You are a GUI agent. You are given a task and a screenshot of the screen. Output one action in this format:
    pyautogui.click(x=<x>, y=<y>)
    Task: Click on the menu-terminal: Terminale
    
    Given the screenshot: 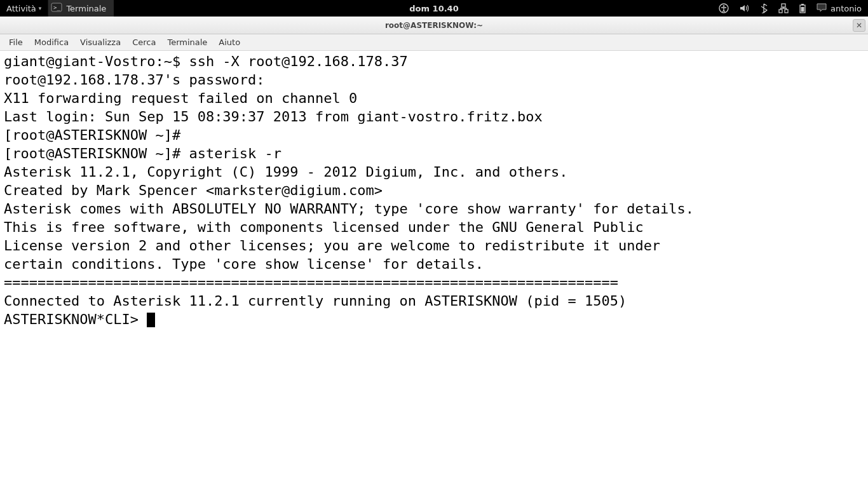 What is the action you would take?
    pyautogui.click(x=187, y=42)
    